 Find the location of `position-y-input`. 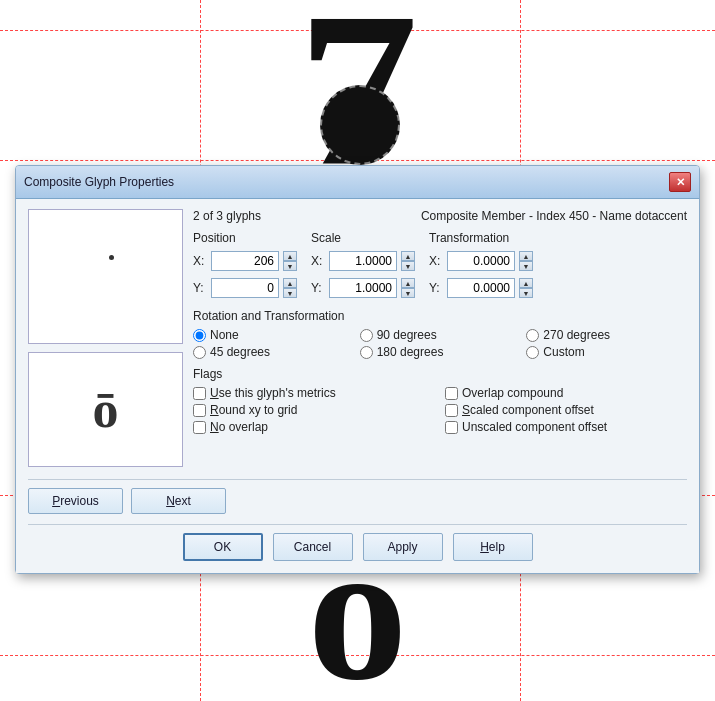

position-y-input is located at coordinates (245, 288).